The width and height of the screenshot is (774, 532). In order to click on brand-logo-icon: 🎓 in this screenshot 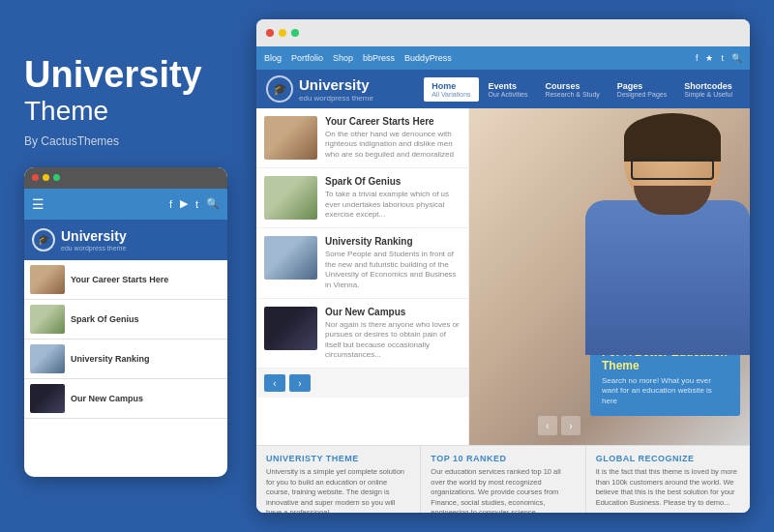, I will do `click(280, 89)`.